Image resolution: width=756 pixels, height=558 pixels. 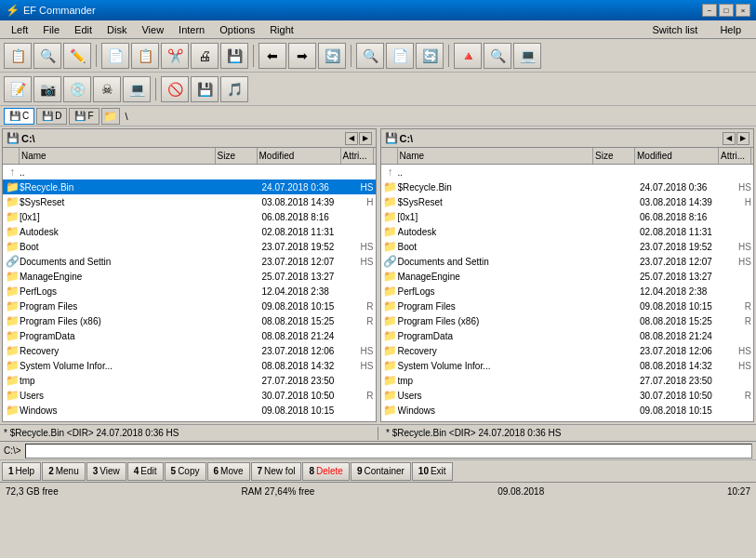 I want to click on menu-item-disk: Disk, so click(x=117, y=30).